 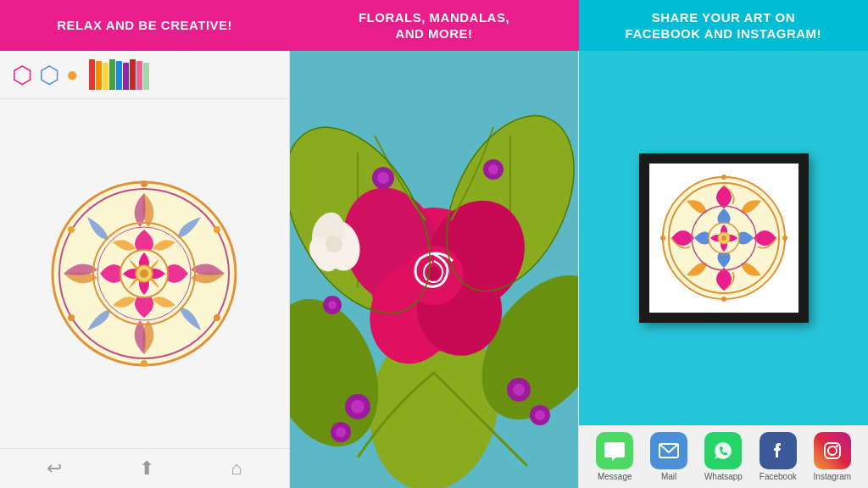 What do you see at coordinates (434, 25) in the screenshot?
I see `header-panel-2: FLORALS, MANDALAS,AND MORE!` at bounding box center [434, 25].